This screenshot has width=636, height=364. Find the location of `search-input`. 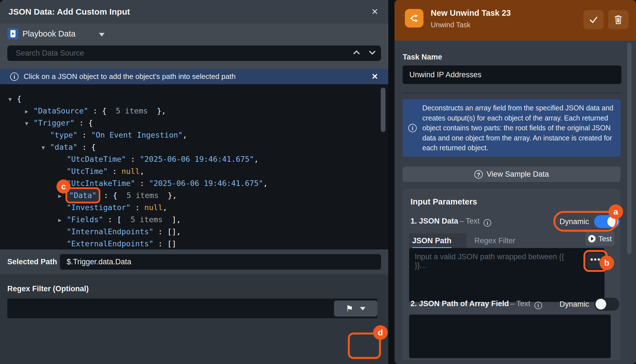

search-input is located at coordinates (194, 53).